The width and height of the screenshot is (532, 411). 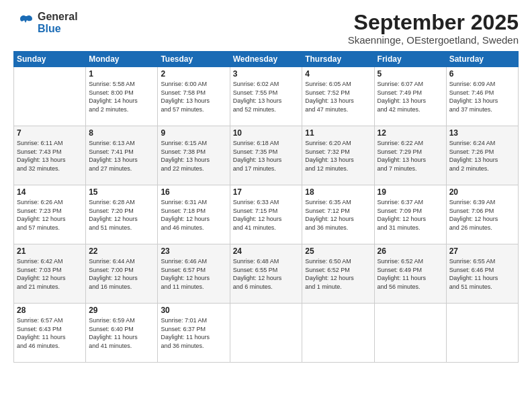 What do you see at coordinates (193, 274) in the screenshot?
I see `calendar-cell: 23Sunrise: 6:46 AM Sunset: 6:57 PM Dayli…` at bounding box center [193, 274].